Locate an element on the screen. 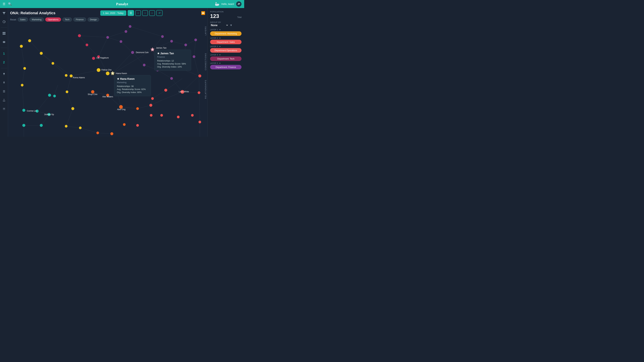 This screenshot has height=362, width=644. sidebar-item-list is located at coordinates (4, 91).